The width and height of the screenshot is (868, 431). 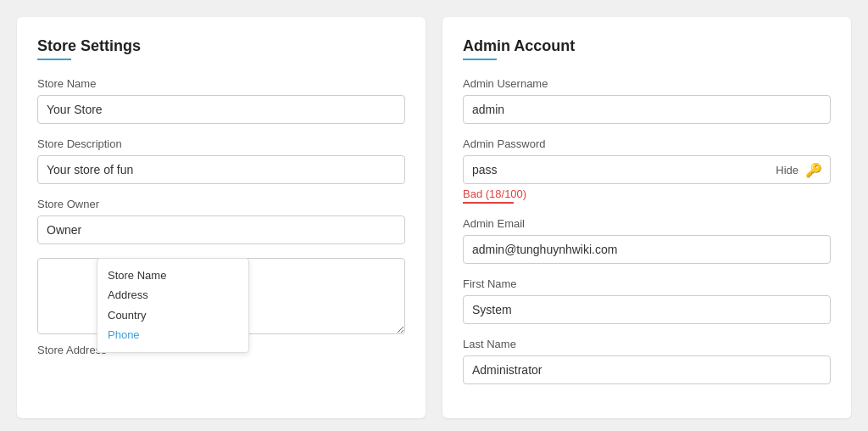 I want to click on admin-username-group: Admin Username, so click(x=647, y=100).